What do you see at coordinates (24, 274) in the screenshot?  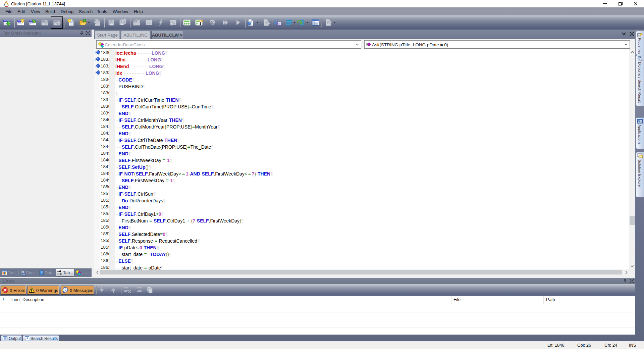 I see `svg-text: OK` at bounding box center [24, 274].